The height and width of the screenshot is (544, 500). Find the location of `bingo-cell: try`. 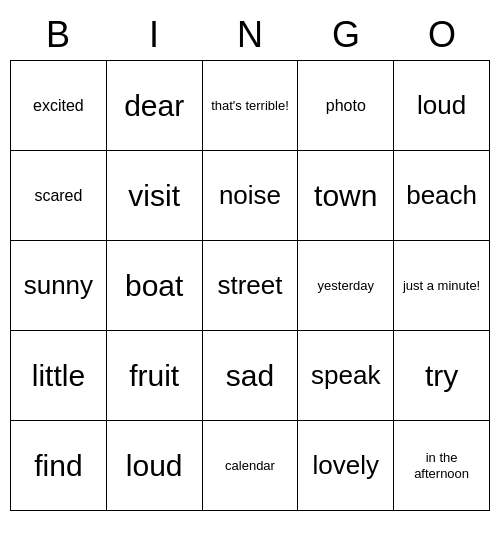

bingo-cell: try is located at coordinates (442, 376).